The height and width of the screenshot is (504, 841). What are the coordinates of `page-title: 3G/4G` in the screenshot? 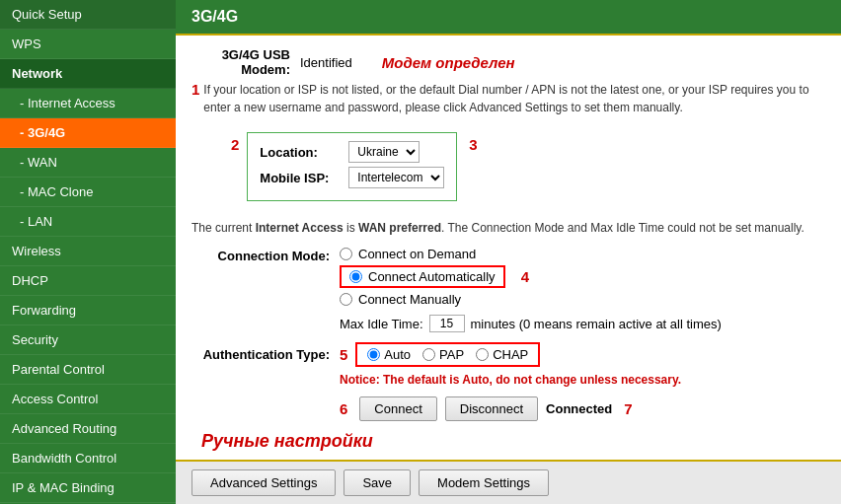 It's located at (508, 18).